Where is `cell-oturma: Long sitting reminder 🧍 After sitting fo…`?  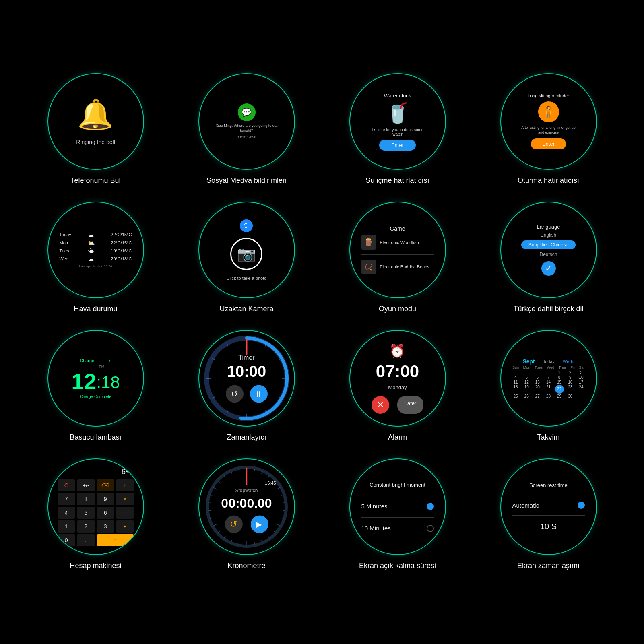
cell-oturma: Long sitting reminder 🧍 After sitting fo… is located at coordinates (548, 130).